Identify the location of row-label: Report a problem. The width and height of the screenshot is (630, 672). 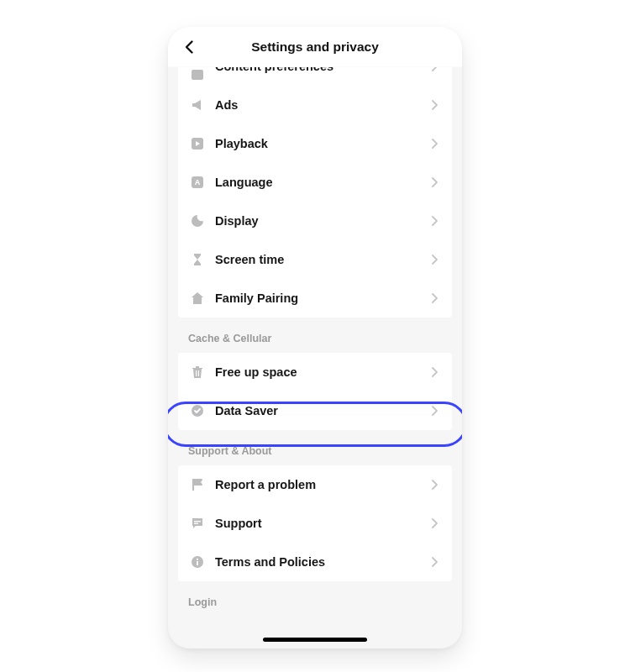
(322, 485).